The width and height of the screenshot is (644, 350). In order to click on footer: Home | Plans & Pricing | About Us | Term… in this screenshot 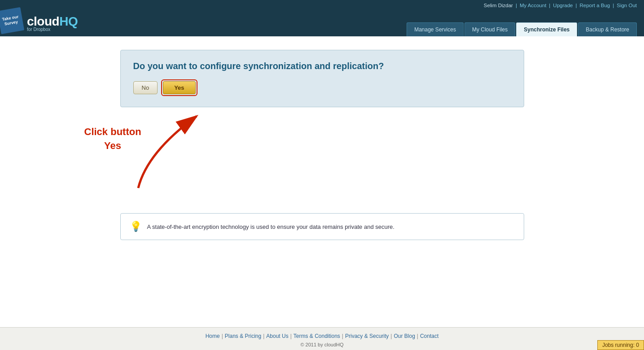, I will do `click(322, 338)`.